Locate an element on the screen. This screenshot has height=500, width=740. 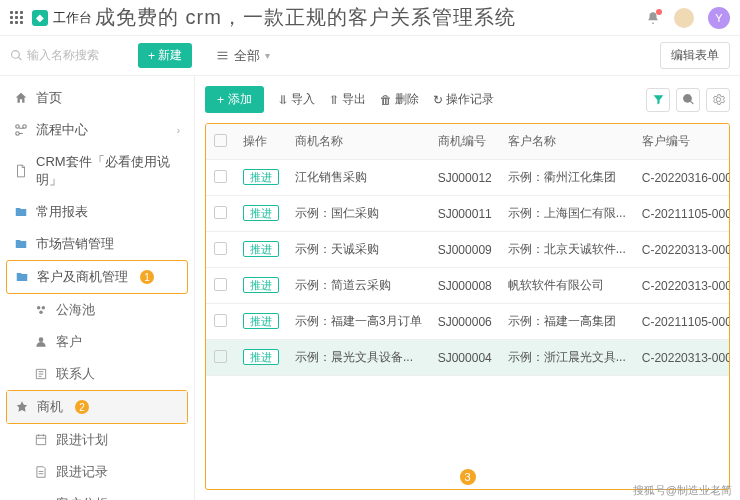
table-header is located at coordinates (220, 142).